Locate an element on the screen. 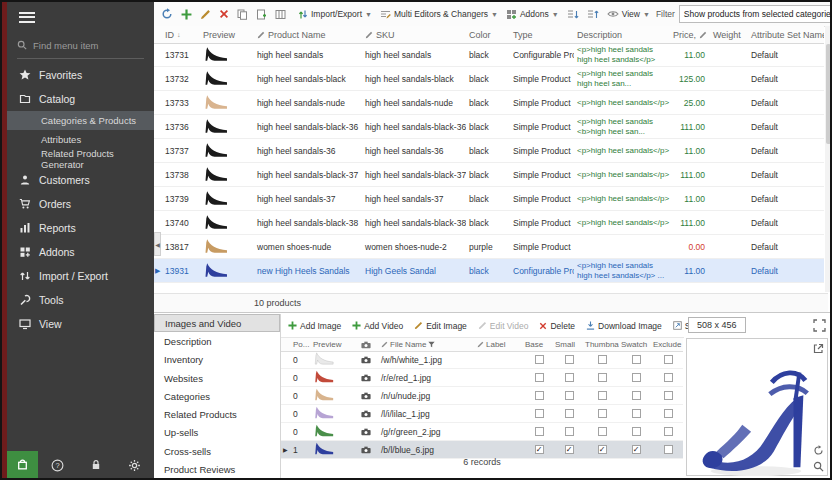 This screenshot has height=480, width=832. image-row: 0 /g/r/green_2.jpg is located at coordinates (482, 432).